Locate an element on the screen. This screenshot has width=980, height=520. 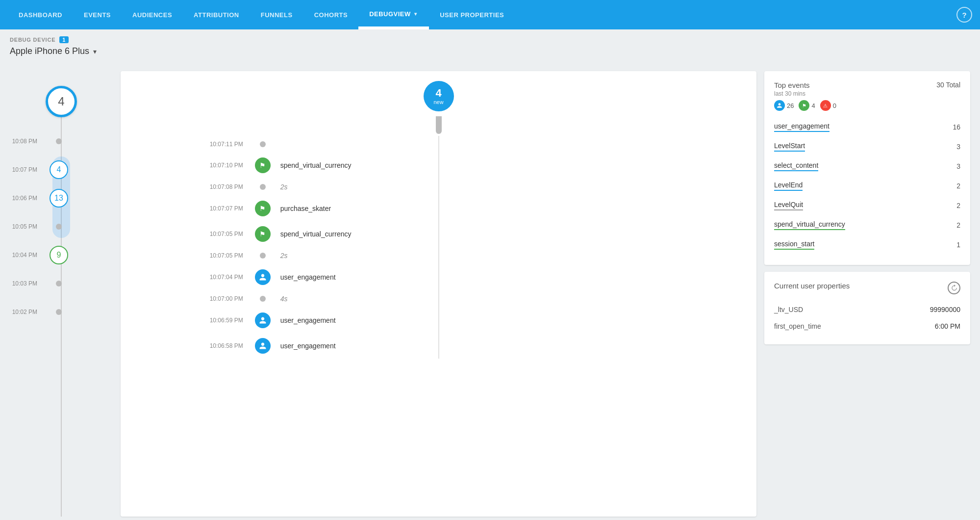
top-event-3: LevelEnd 2 is located at coordinates (867, 186).